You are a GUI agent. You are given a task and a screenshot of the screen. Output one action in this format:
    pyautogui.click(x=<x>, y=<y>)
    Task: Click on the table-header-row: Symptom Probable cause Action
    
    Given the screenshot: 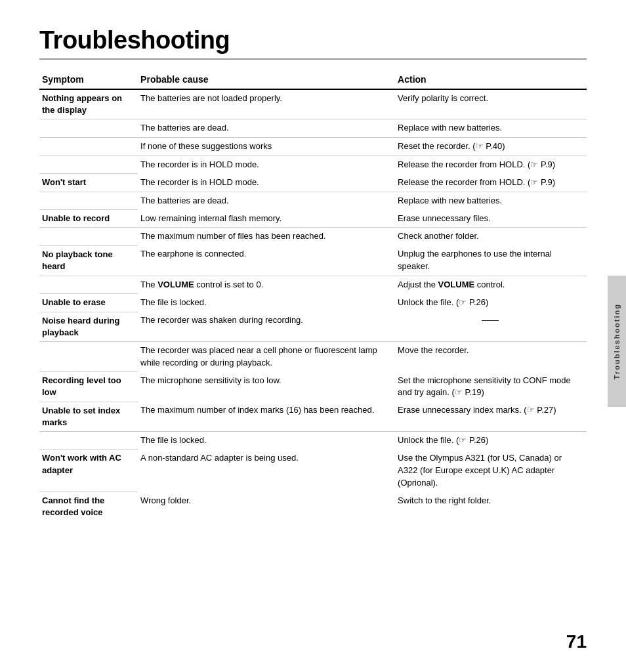 What is the action you would take?
    pyautogui.click(x=313, y=80)
    